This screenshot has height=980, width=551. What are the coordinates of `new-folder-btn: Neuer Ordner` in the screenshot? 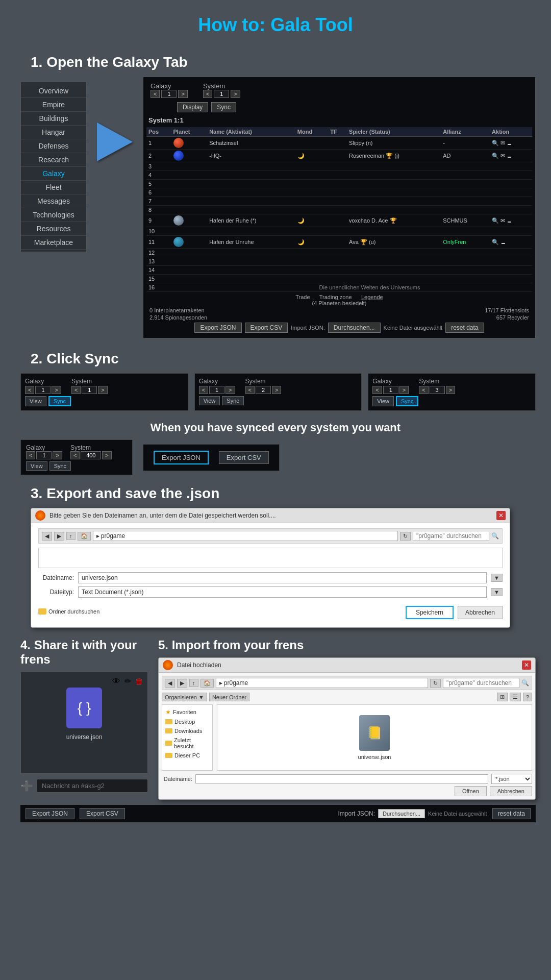 It's located at (230, 697).